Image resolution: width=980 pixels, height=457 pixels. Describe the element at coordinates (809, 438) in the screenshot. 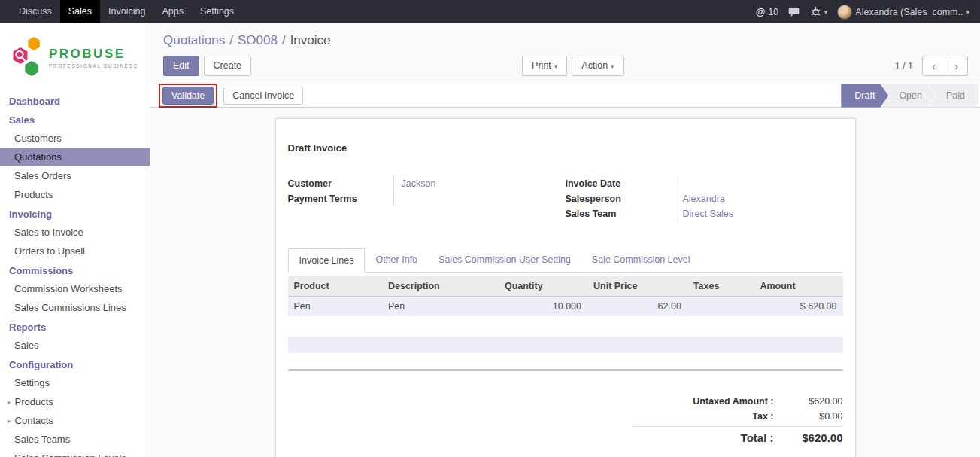

I see `total-value: $620.00` at that location.